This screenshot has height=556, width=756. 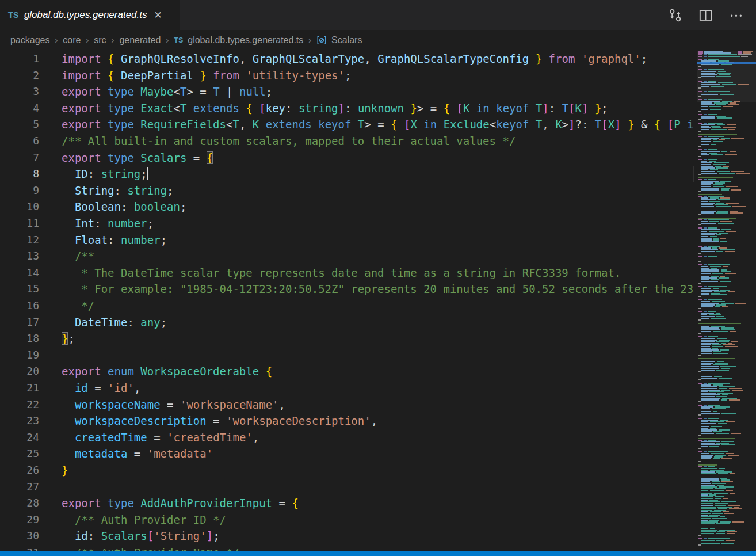 What do you see at coordinates (347, 437) in the screenshot?
I see `code-line: 24 createdTime = 'createdTime',` at bounding box center [347, 437].